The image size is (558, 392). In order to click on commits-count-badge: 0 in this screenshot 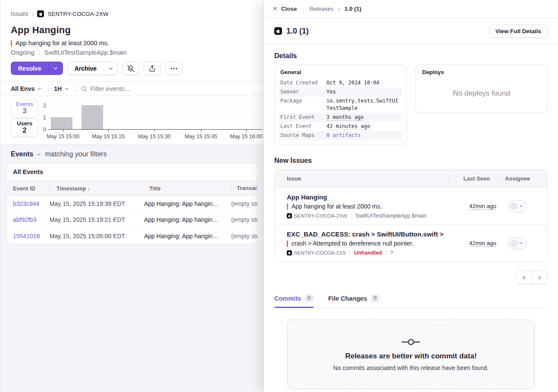, I will do `click(309, 298)`.